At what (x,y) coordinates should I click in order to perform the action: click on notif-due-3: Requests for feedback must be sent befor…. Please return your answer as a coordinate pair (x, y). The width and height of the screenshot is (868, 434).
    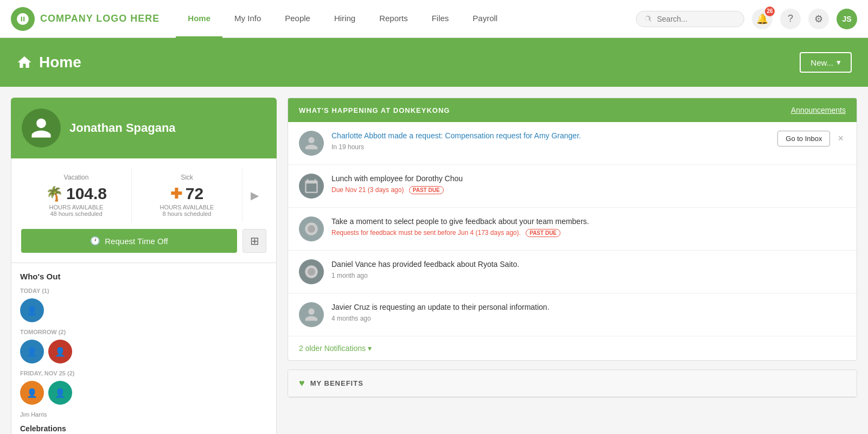
    Looking at the image, I should click on (589, 233).